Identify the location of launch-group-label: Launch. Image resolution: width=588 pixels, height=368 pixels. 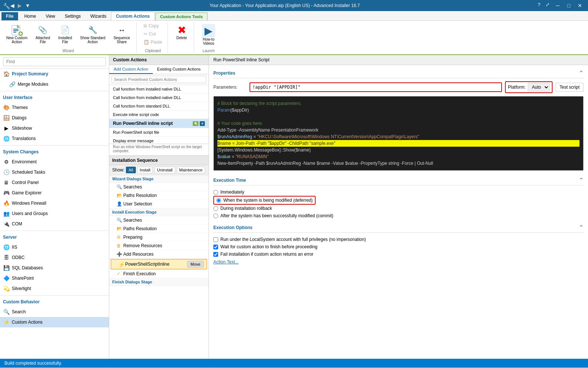
(209, 50).